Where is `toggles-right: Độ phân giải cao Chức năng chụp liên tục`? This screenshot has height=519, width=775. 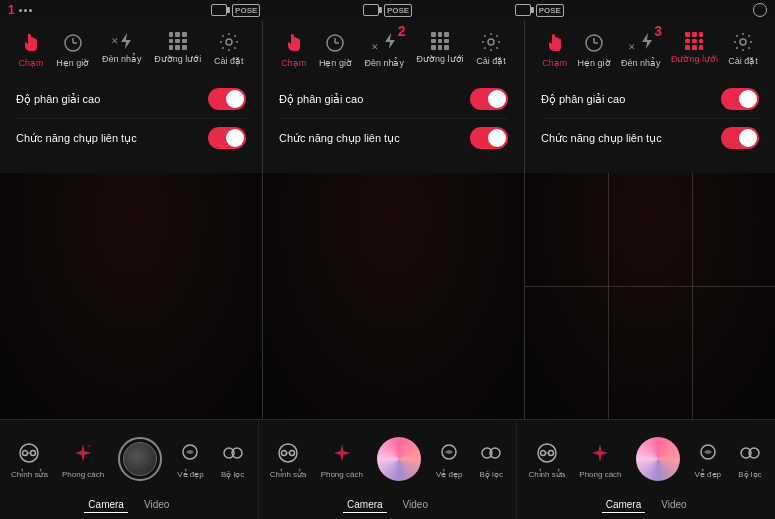 toggles-right: Độ phân giải cao Chức năng chụp liên tục is located at coordinates (650, 118).